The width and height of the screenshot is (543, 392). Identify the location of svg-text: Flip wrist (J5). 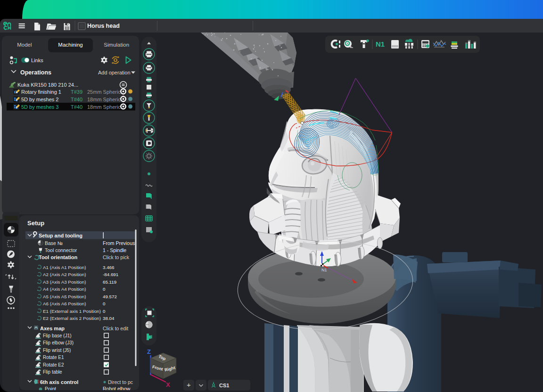
(57, 351).